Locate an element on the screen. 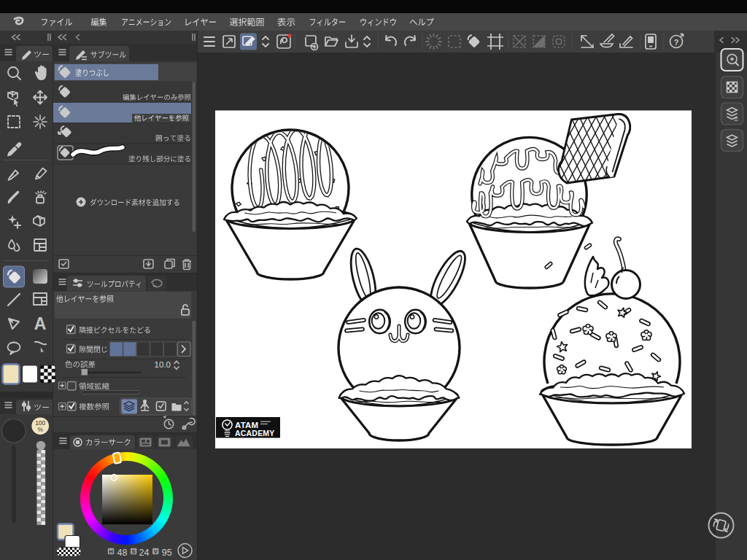 Image resolution: width=747 pixels, height=560 pixels. svg-text: 48 is located at coordinates (123, 553).